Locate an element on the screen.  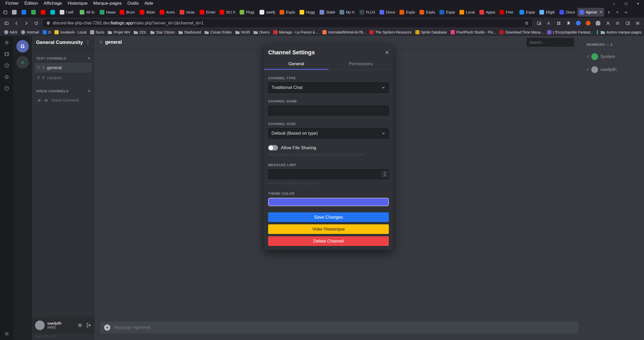
extension-orange-icon is located at coordinates (588, 23).